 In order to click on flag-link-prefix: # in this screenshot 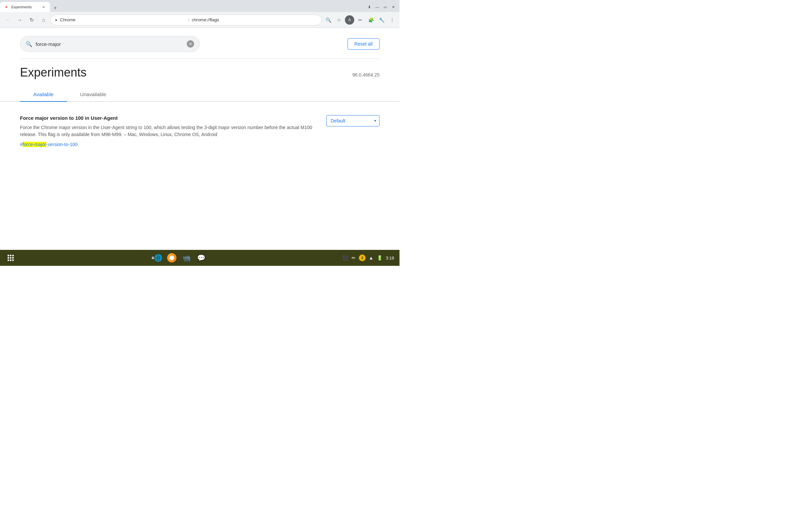, I will do `click(21, 145)`.